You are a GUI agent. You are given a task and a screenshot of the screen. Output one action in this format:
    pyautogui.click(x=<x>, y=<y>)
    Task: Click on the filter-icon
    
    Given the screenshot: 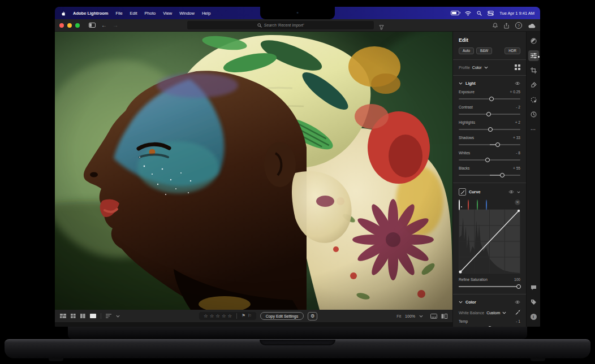 What is the action you would take?
    pyautogui.click(x=381, y=27)
    